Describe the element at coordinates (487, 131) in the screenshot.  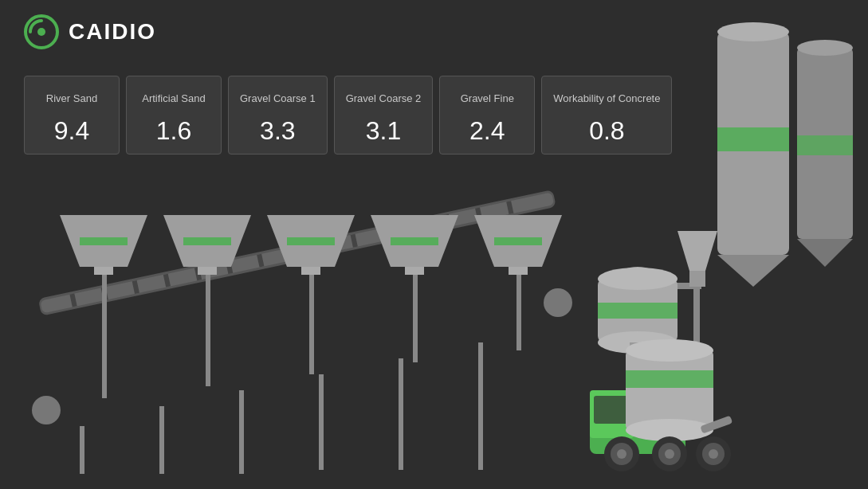
I see `metric-value-4: 2.4` at that location.